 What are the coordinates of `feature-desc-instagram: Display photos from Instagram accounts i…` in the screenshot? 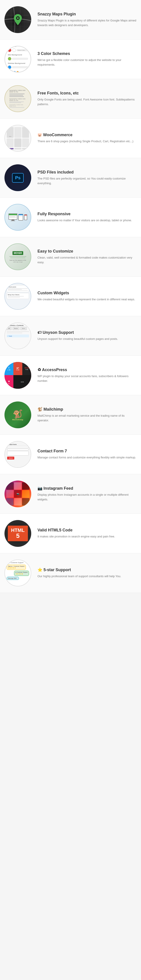 It's located at (87, 497).